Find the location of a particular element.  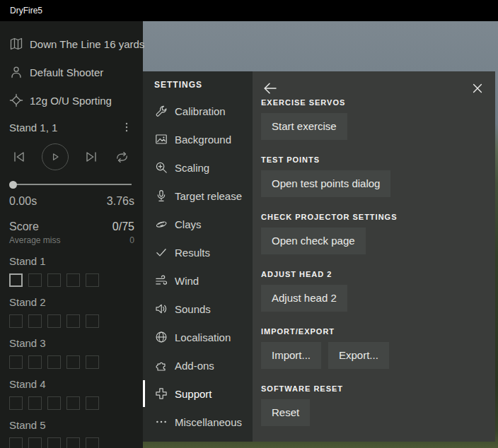

average-miss-row: Average miss 0 is located at coordinates (72, 240).